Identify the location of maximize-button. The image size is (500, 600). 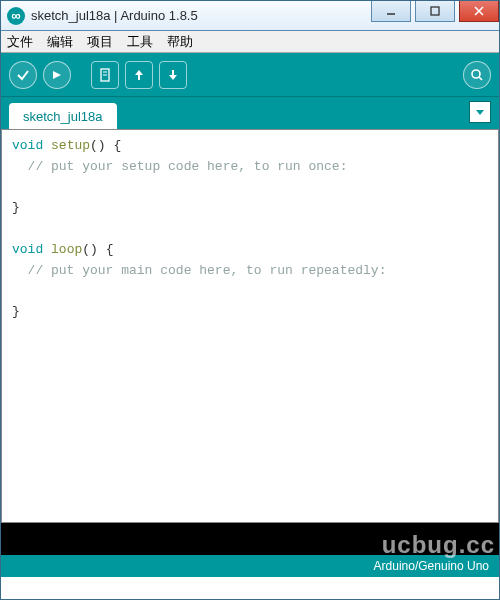
(435, 11).